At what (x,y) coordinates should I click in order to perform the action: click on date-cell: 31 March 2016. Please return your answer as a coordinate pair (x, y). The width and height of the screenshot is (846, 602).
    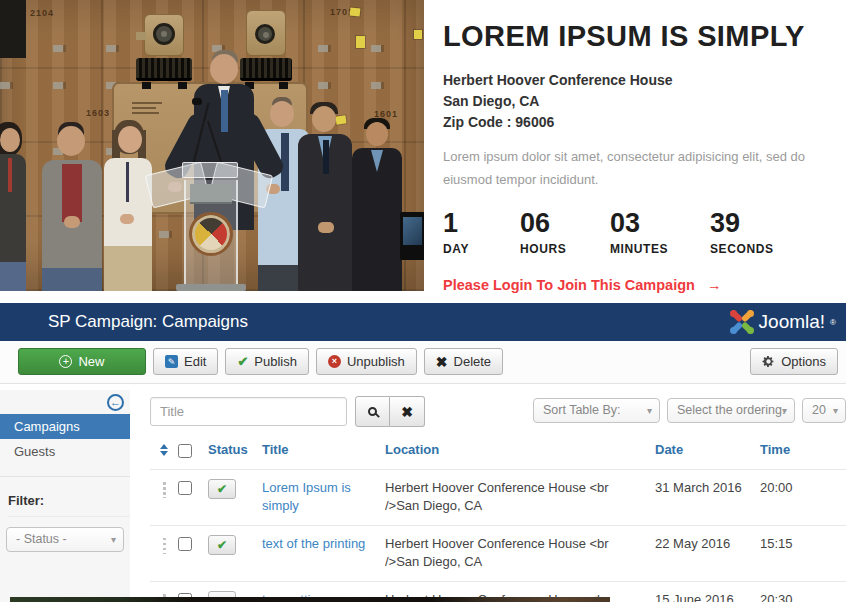
    Looking at the image, I should click on (708, 488).